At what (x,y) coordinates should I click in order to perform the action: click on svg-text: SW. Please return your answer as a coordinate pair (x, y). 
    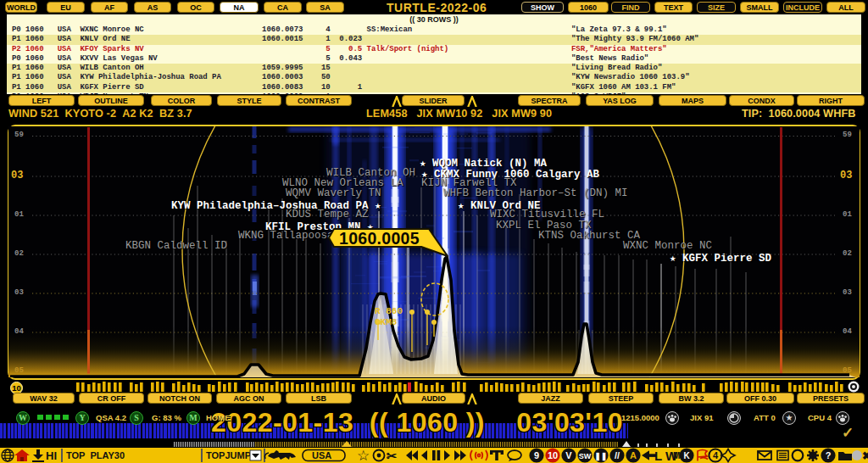
    Looking at the image, I should click on (585, 456).